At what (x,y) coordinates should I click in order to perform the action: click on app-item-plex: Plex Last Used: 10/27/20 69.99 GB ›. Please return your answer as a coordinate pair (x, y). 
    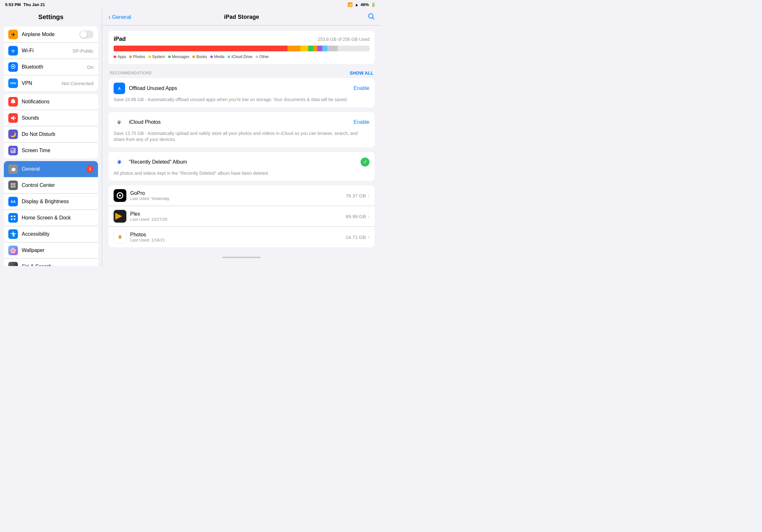
    Looking at the image, I should click on (242, 216).